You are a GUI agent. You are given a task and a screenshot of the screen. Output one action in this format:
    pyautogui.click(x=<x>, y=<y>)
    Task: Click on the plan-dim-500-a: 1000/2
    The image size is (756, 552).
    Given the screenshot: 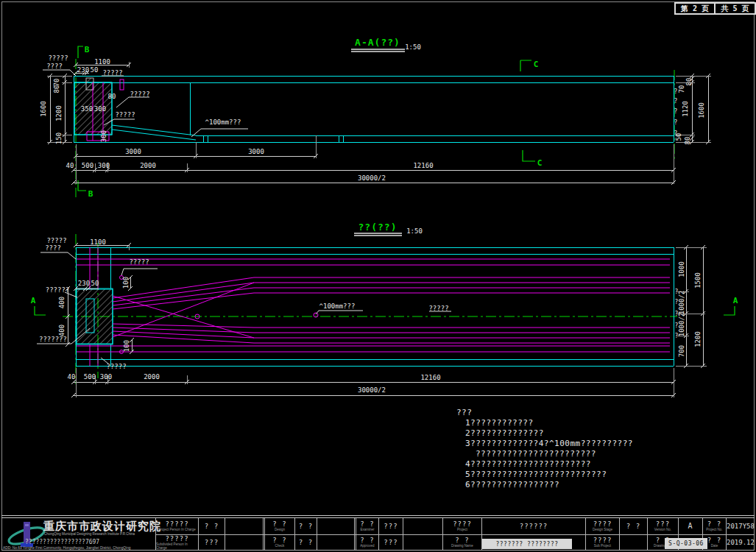 What is the action you would take?
    pyautogui.click(x=682, y=303)
    